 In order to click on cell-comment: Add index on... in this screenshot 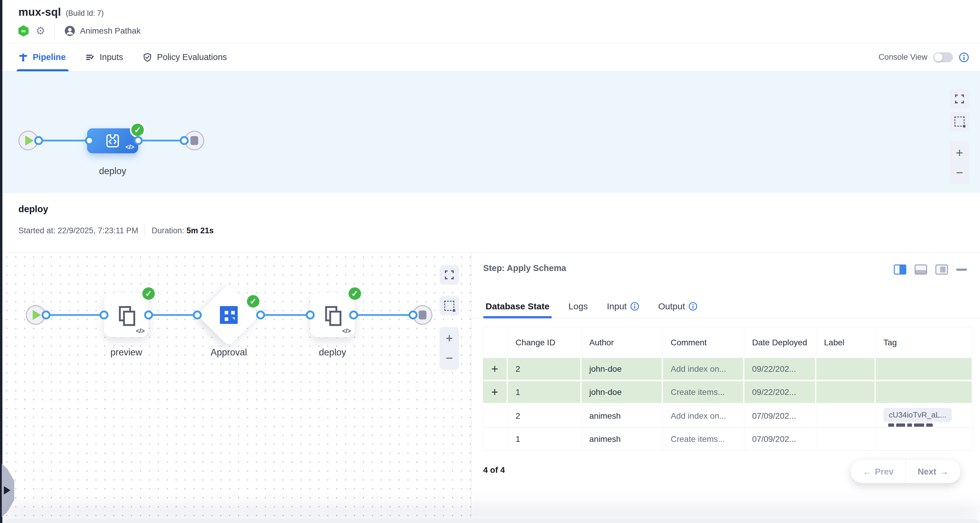, I will do `click(704, 369)`.